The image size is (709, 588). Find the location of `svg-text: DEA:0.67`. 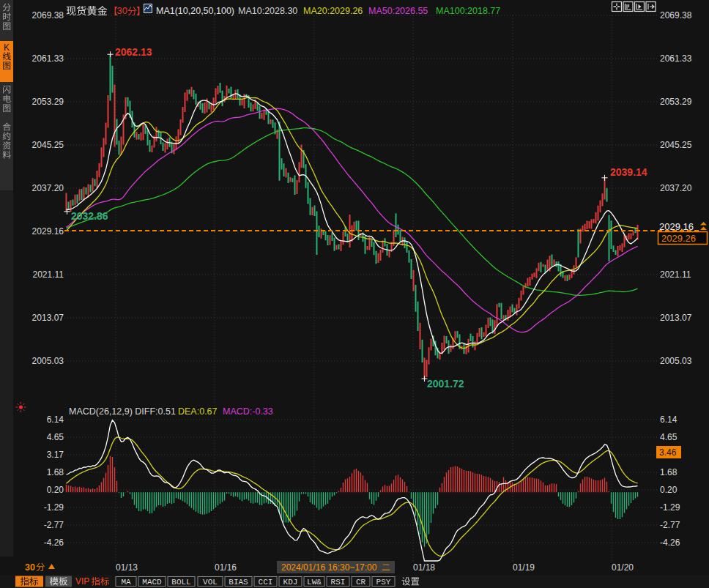

svg-text: DEA:0.67 is located at coordinates (198, 412).